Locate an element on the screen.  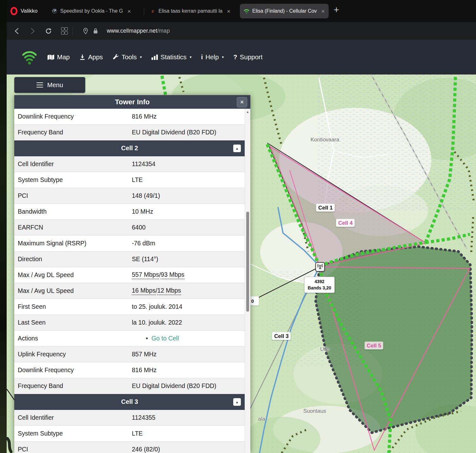
location-pin-icon is located at coordinates (86, 31).